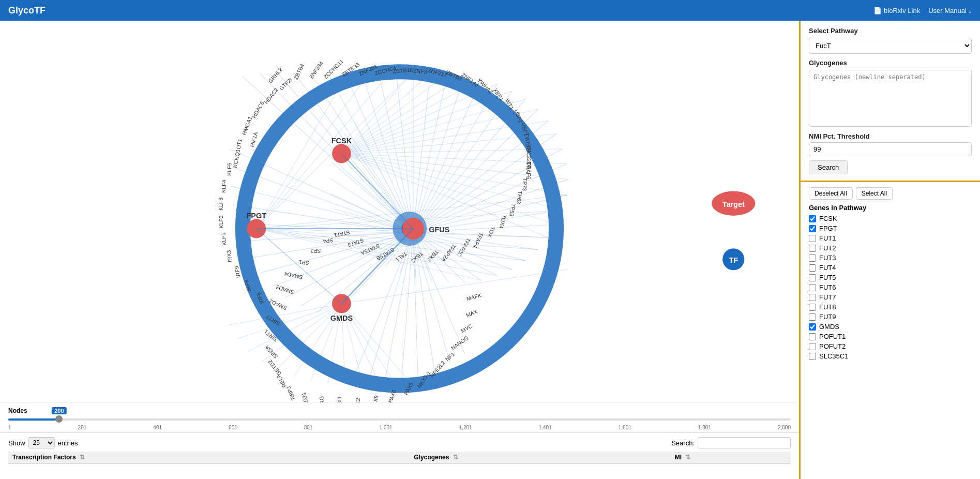 The image size is (980, 479). What do you see at coordinates (827, 277) in the screenshot?
I see `gene-label-fut5: FUT5` at bounding box center [827, 277].